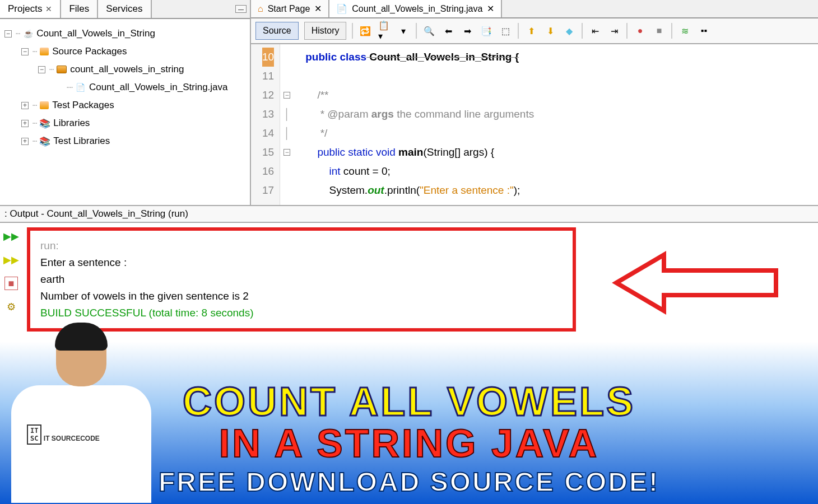 Image resolution: width=818 pixels, height=504 pixels. Describe the element at coordinates (30, 9) in the screenshot. I see `tab-projects: Projects ✕` at that location.